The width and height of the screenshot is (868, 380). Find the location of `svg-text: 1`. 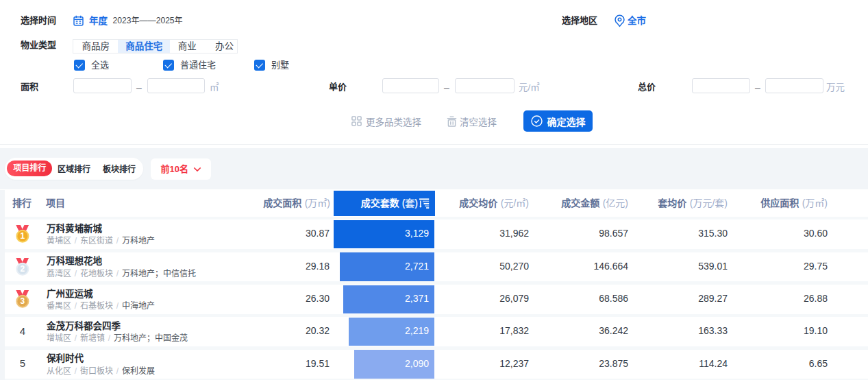

svg-text: 1 is located at coordinates (23, 237).